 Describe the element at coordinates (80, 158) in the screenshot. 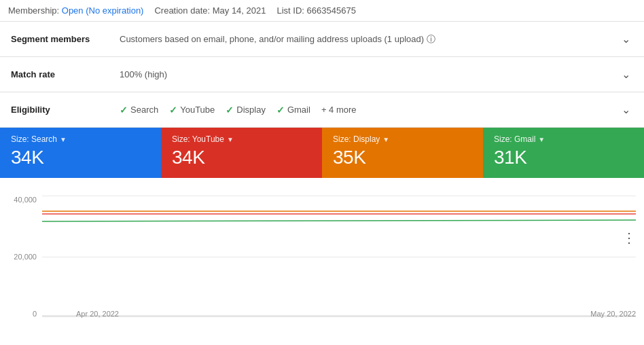

I see `metric-search-value: 34K` at that location.